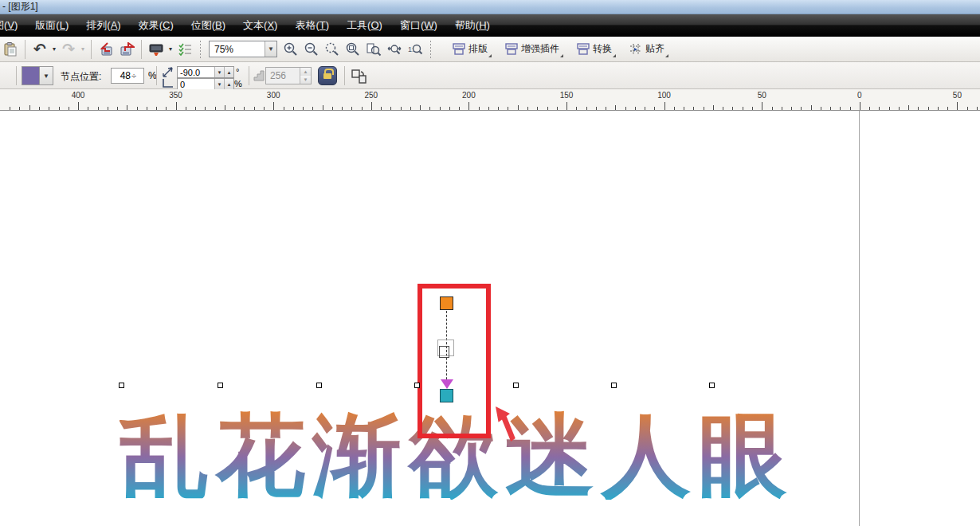 The width and height of the screenshot is (980, 526). What do you see at coordinates (374, 49) in the screenshot?
I see `zoom-to-page-icon` at bounding box center [374, 49].